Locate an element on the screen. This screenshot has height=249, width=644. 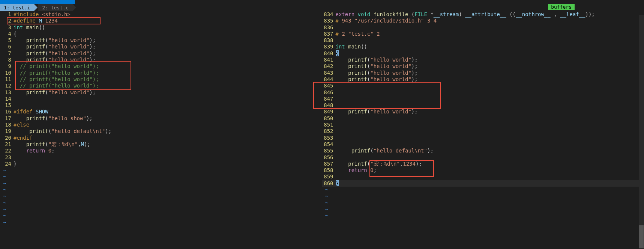
code-line: 855 printf("hello defaul\nt"); is located at coordinates (483, 151).